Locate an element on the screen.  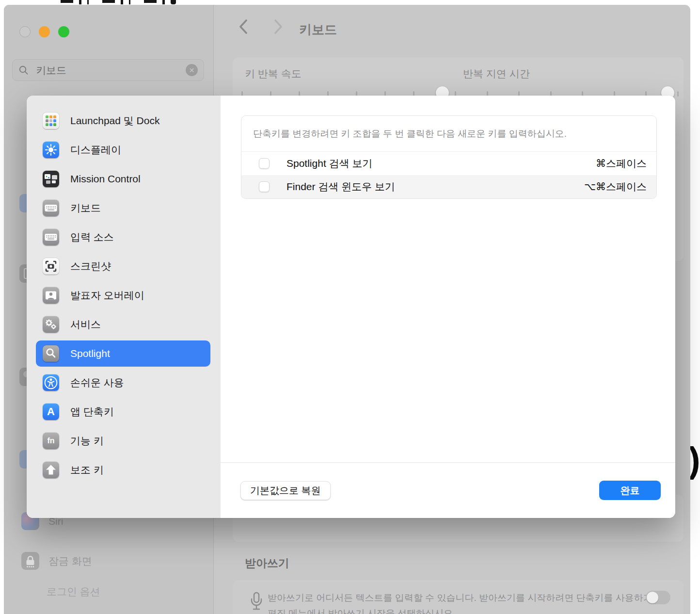
done-button: 완료 is located at coordinates (630, 490).